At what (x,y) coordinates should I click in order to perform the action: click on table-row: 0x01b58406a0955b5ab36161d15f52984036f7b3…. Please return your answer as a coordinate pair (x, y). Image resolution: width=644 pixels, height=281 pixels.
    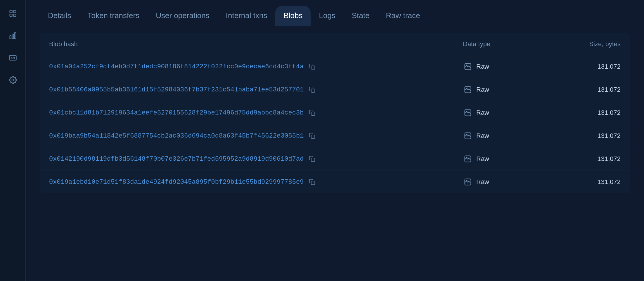
    Looking at the image, I should click on (335, 90).